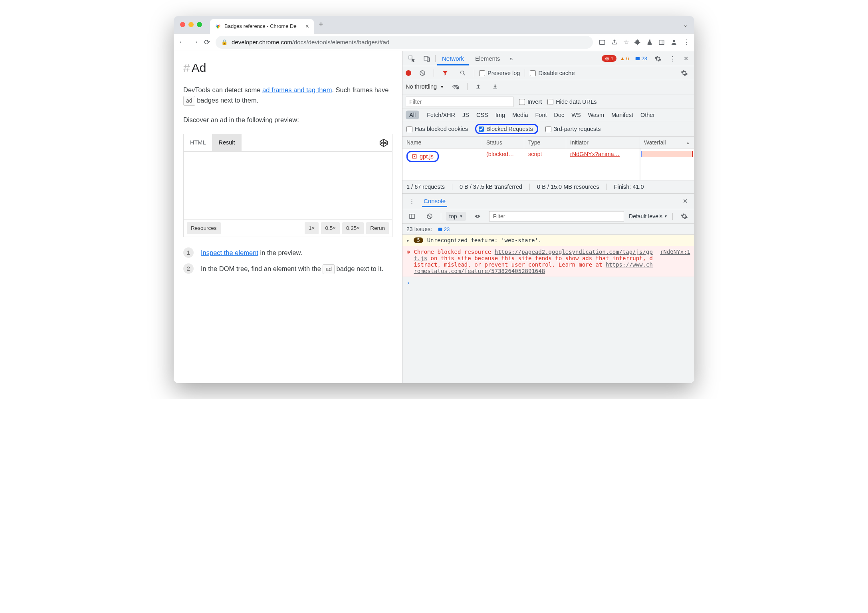  What do you see at coordinates (686, 42) in the screenshot?
I see `menu-icon: ⋮` at bounding box center [686, 42].